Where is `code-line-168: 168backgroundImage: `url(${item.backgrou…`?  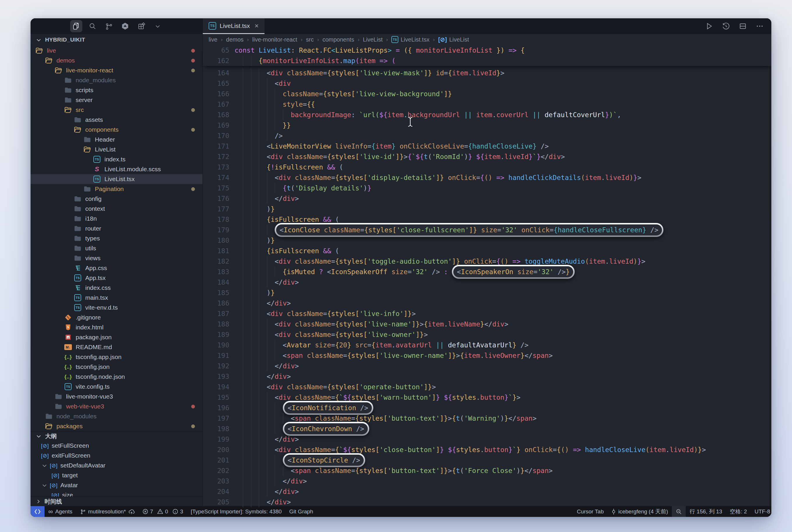 code-line-168: 168backgroundImage: `url(${item.backgrou… is located at coordinates (487, 115).